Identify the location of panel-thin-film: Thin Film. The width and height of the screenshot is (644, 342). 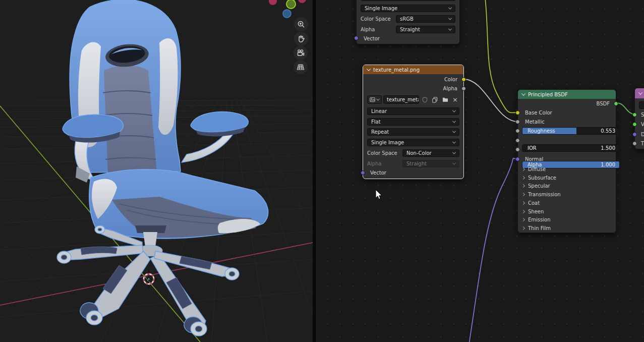
(567, 228).